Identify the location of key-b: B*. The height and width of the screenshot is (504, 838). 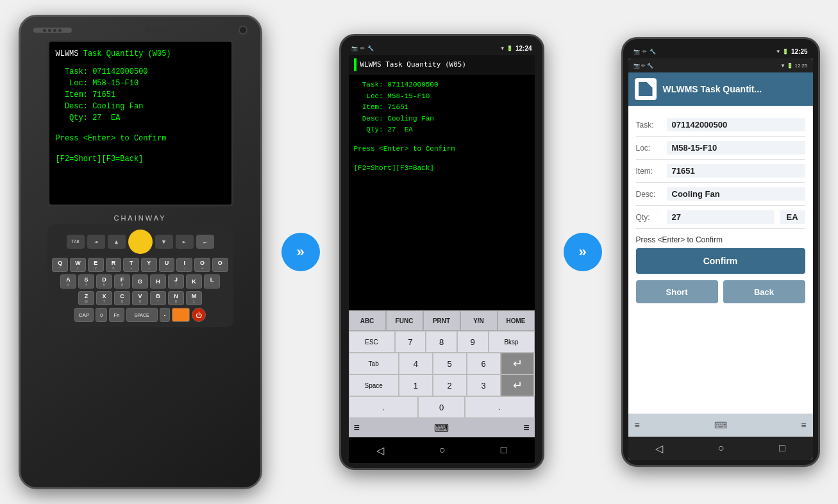
(158, 298).